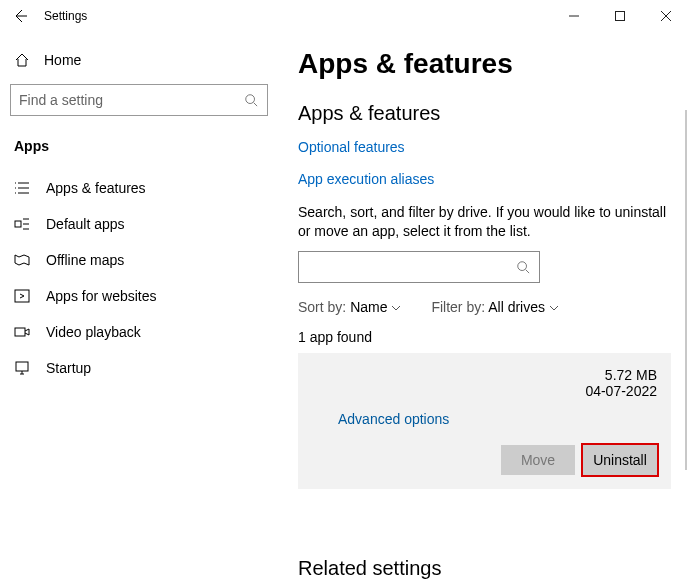  I want to click on minimize-button, so click(574, 16).